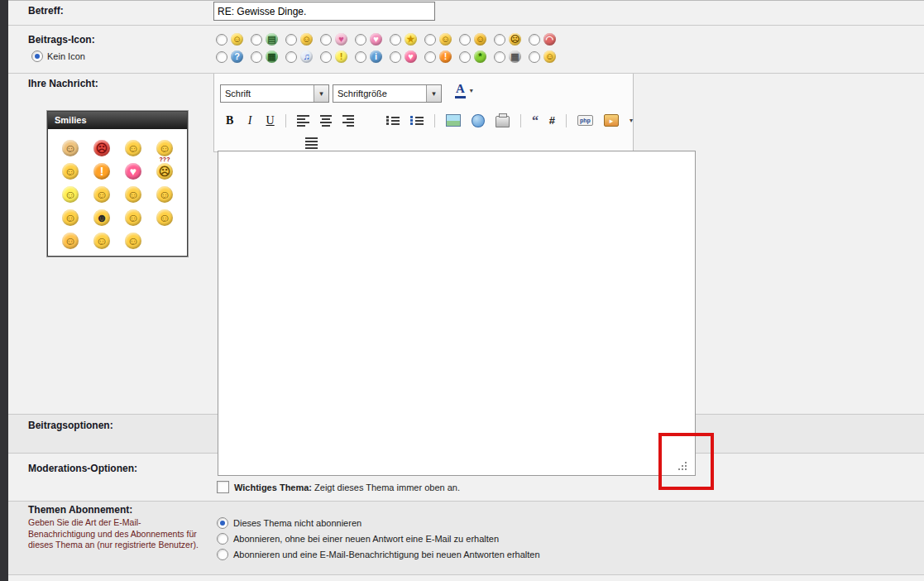 This screenshot has height=581, width=924. What do you see at coordinates (553, 121) in the screenshot?
I see `code-button: #` at bounding box center [553, 121].